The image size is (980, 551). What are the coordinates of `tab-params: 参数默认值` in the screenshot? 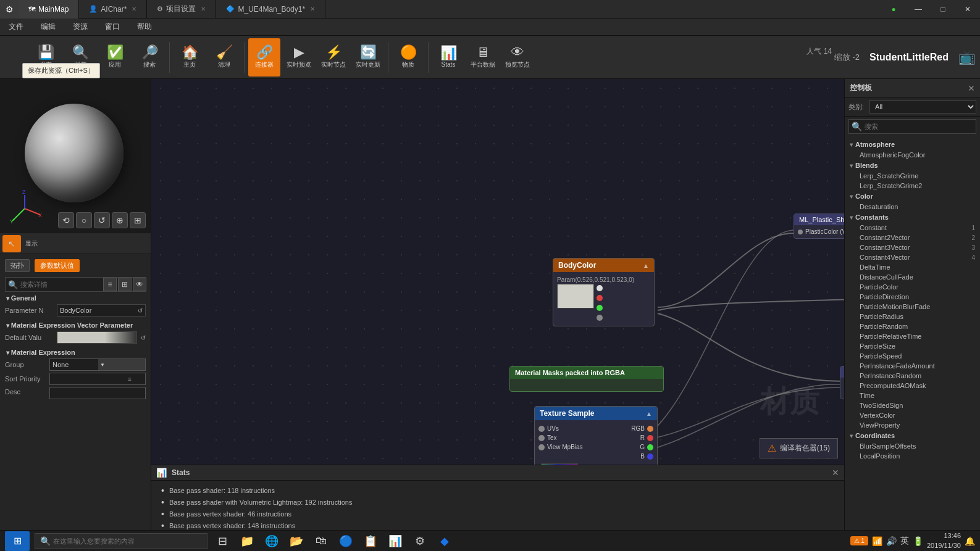 It's located at (57, 265).